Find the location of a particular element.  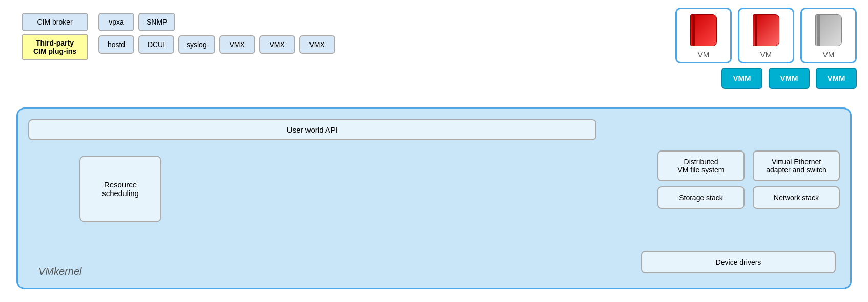

services-row-1: vpxa SNMP is located at coordinates (217, 22).